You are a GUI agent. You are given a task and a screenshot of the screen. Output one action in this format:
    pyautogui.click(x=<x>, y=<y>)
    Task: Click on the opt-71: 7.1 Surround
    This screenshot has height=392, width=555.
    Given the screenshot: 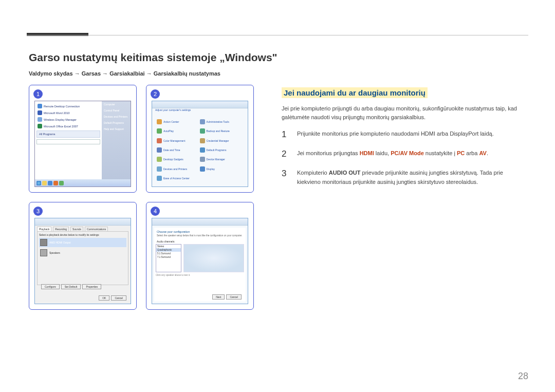 What is the action you would take?
    pyautogui.click(x=169, y=257)
    